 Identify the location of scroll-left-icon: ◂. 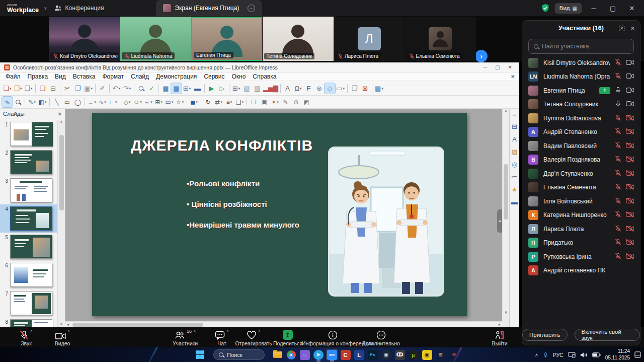
(68, 324).